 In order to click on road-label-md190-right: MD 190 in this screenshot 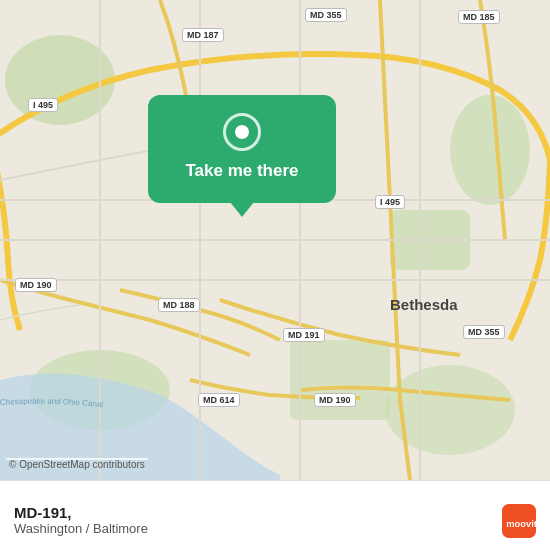, I will do `click(335, 400)`.